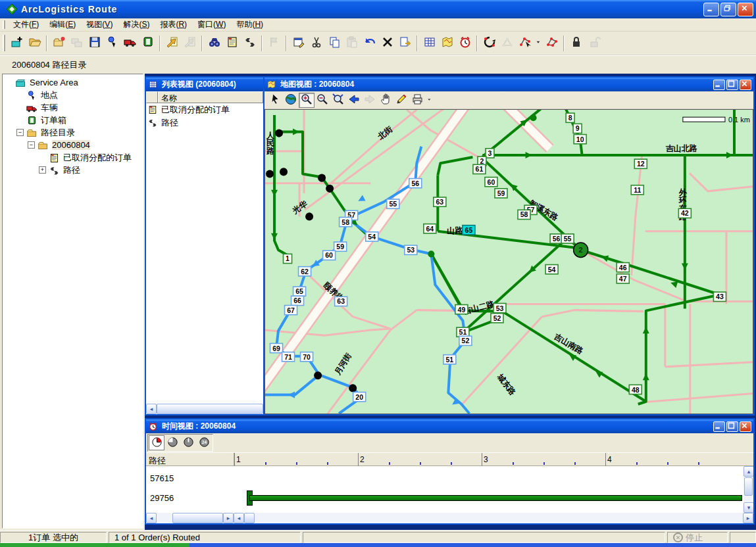 This screenshot has width=756, height=547. I want to click on tree-item-label: 路径, so click(72, 170).